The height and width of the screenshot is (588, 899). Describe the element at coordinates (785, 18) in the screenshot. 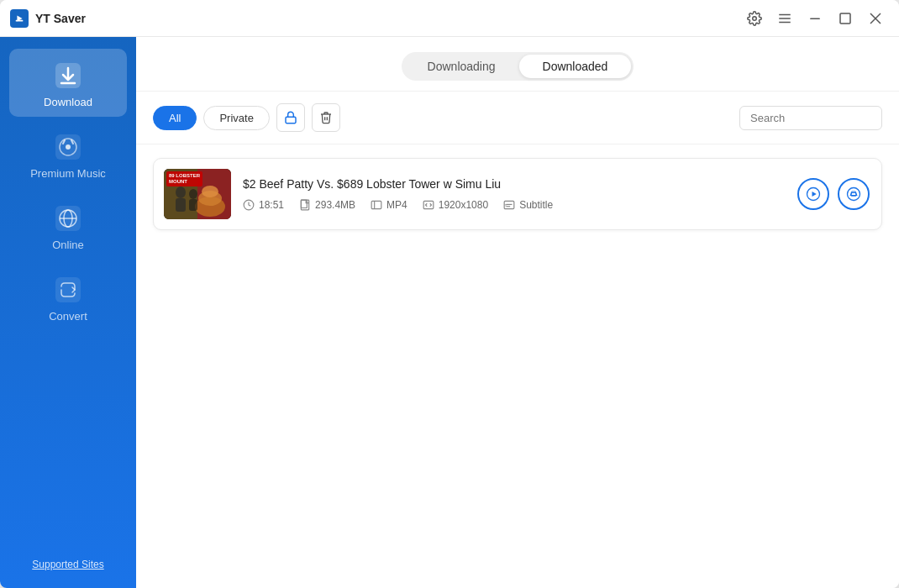

I see `hamburger-icon` at that location.